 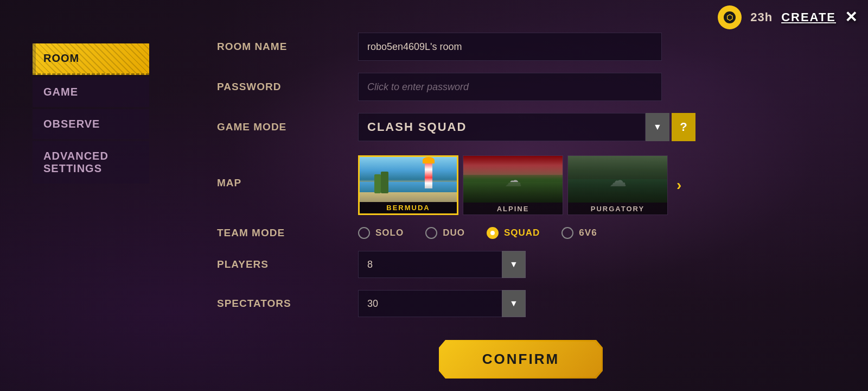 I want to click on sidebar-item-advanced: ADVANCED SETTINGS, so click(x=91, y=162).